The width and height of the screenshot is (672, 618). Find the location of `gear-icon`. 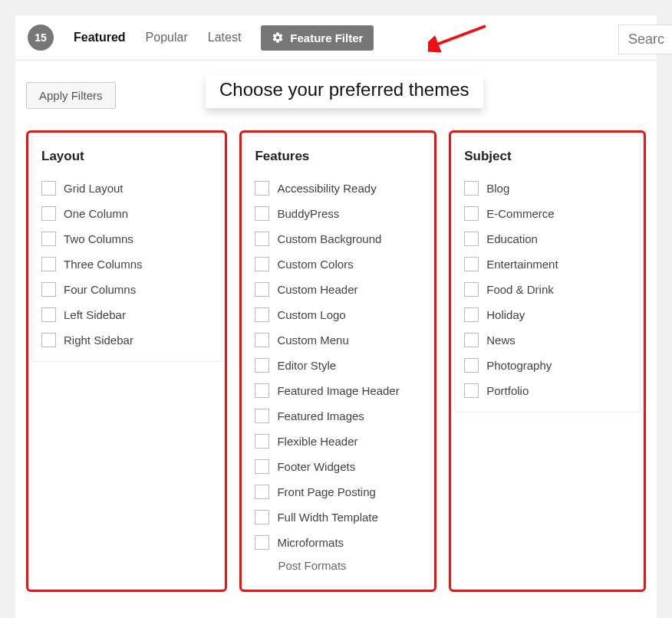

gear-icon is located at coordinates (278, 38).